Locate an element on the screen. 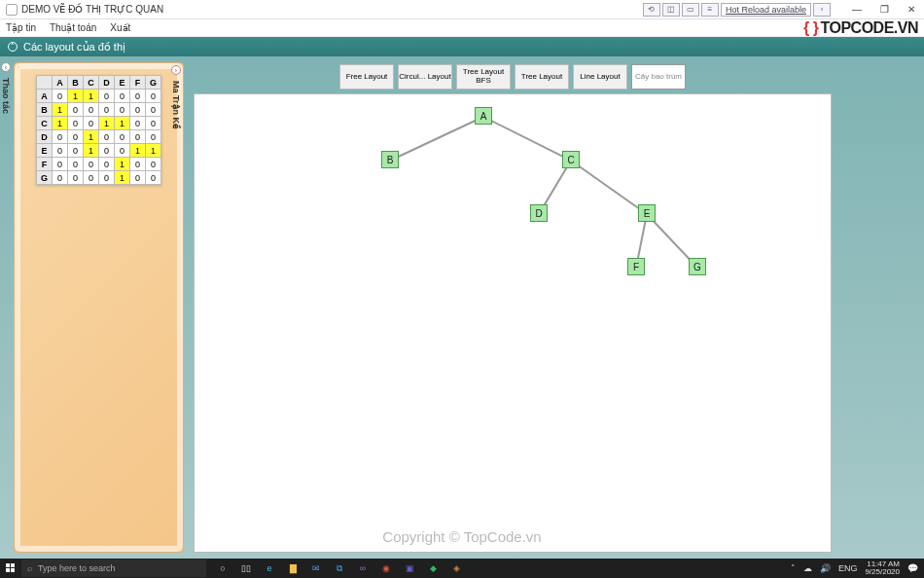  tree-layout-button: Tree Layout is located at coordinates (542, 77).